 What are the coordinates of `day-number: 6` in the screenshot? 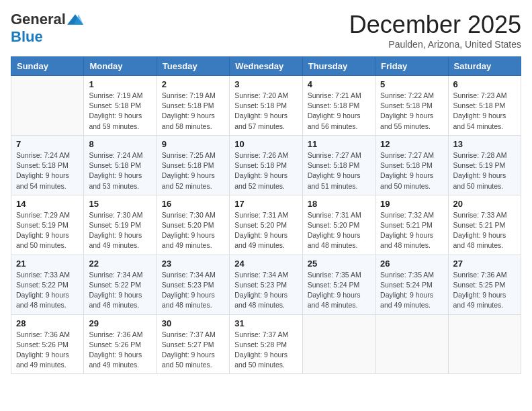 It's located at (485, 85).